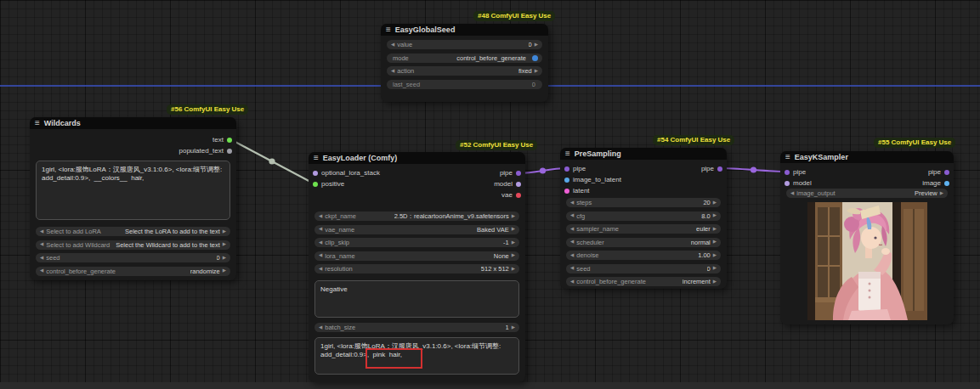 This screenshot has width=980, height=389. What do you see at coordinates (464, 63) in the screenshot?
I see `node-easyglobalseed: ≡EasyGlobalSeed◀value0▶modecontrol_befor…` at bounding box center [464, 63].